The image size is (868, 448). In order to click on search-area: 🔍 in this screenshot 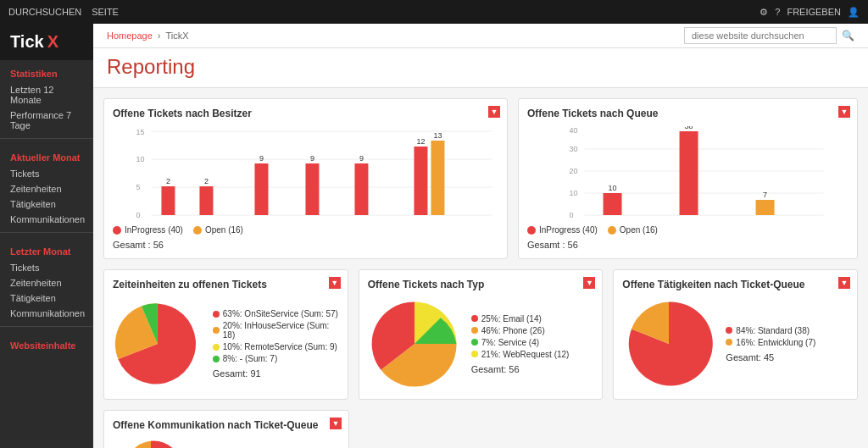, I will do `click(770, 36)`.